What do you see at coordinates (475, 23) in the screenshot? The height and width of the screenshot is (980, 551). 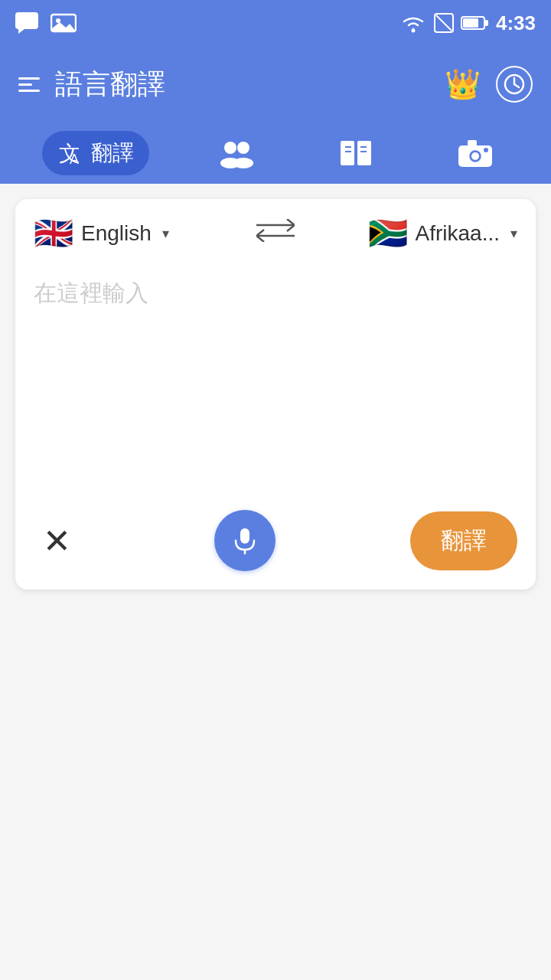 I see `battery-icon` at bounding box center [475, 23].